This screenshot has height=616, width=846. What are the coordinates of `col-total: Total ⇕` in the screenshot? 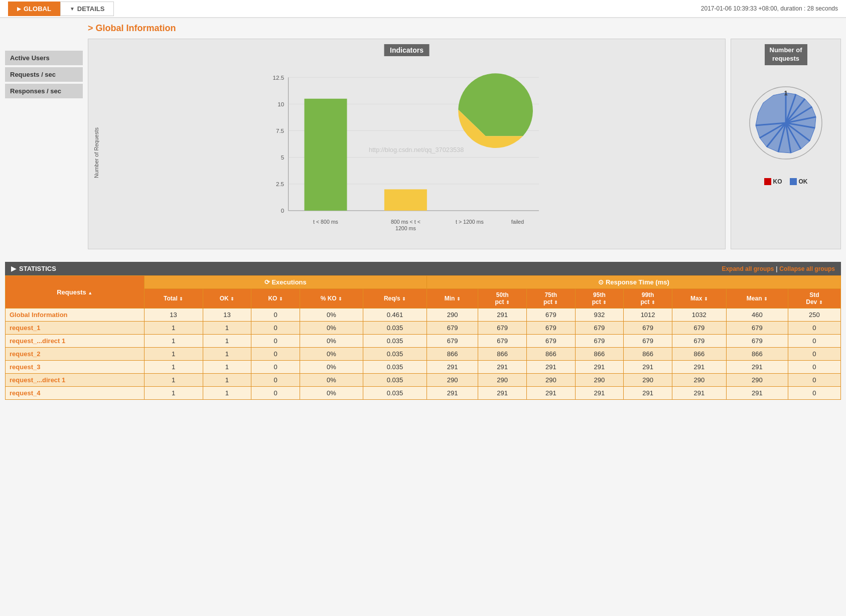 It's located at (174, 299).